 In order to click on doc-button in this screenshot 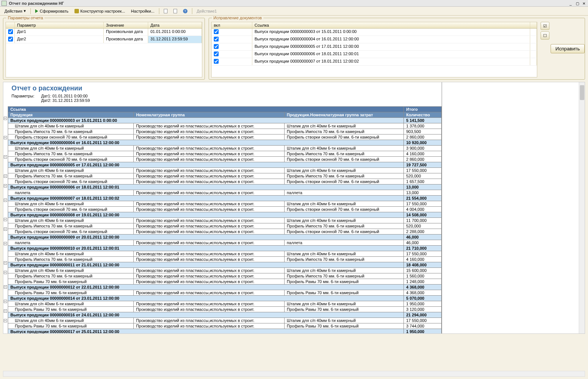, I will do `click(166, 11)`.